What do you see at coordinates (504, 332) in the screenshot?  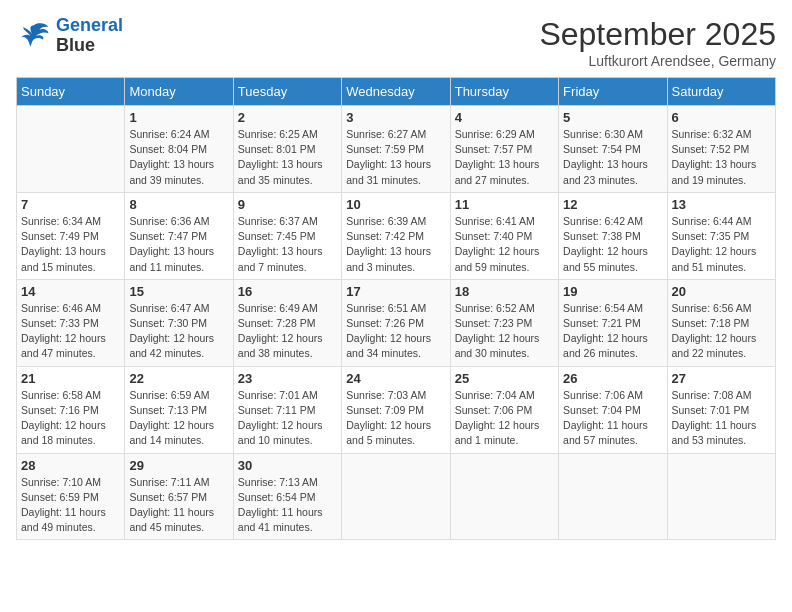 I see `day-detail: Sunrise: 6:52 AMSunset: 7:23 PMDaylight:…` at bounding box center [504, 332].